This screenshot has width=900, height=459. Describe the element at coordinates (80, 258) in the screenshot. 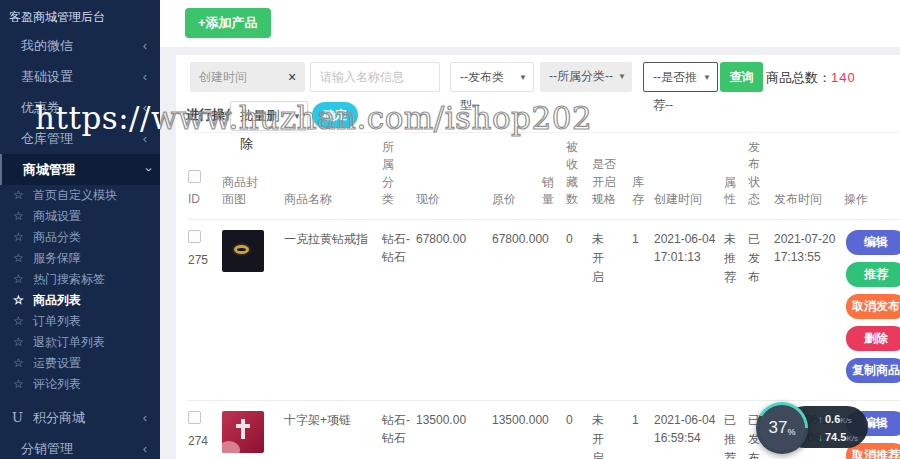

I see `sidebar-item-service-guarantee: ☆ 服务保障` at that location.